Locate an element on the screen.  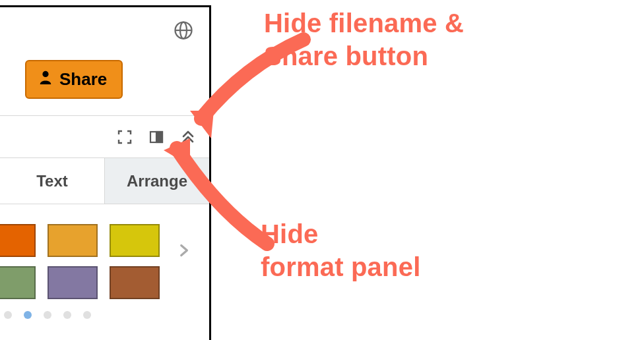
color-swatch-area is located at coordinates (104, 262).